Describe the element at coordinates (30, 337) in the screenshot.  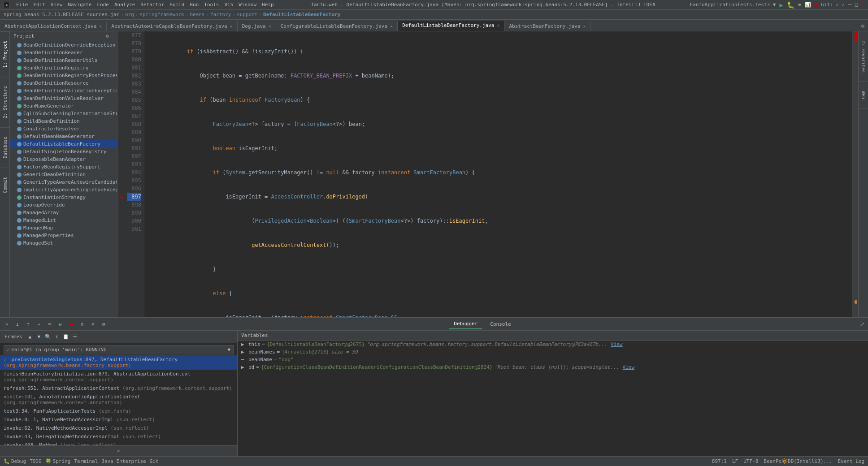
I see `frames-up-btn: ▲` at that location.